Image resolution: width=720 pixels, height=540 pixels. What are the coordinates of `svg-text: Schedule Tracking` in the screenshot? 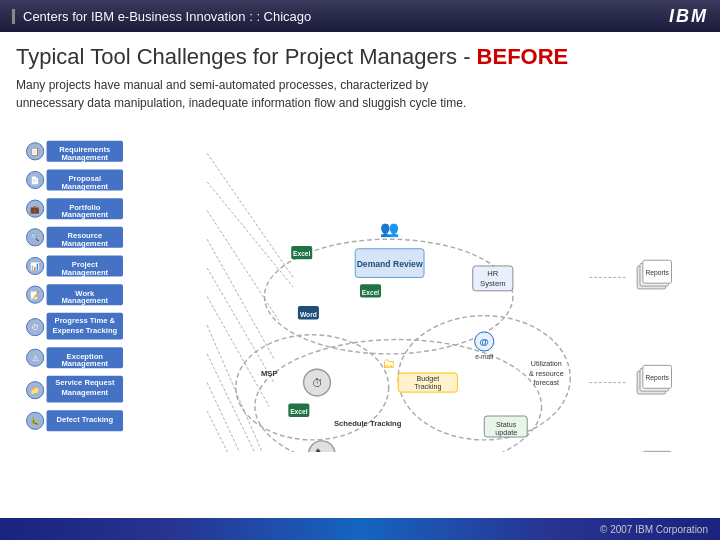 It's located at (368, 424).